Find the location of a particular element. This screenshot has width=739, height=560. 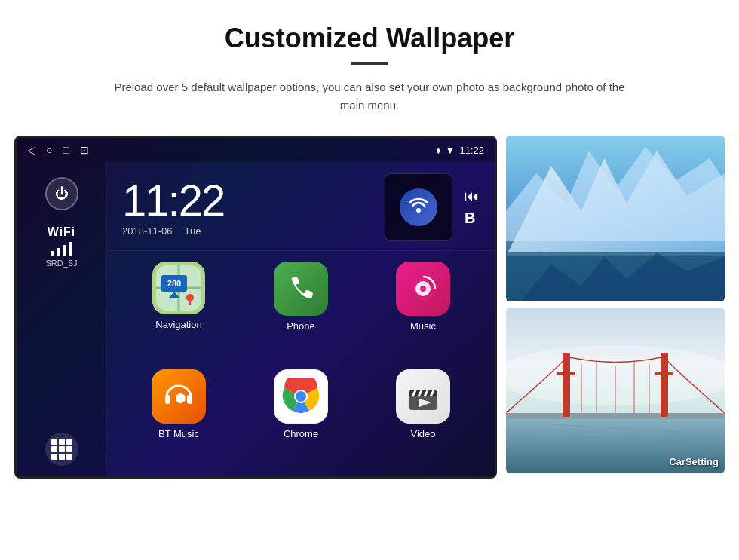

wifi-bars is located at coordinates (61, 249).